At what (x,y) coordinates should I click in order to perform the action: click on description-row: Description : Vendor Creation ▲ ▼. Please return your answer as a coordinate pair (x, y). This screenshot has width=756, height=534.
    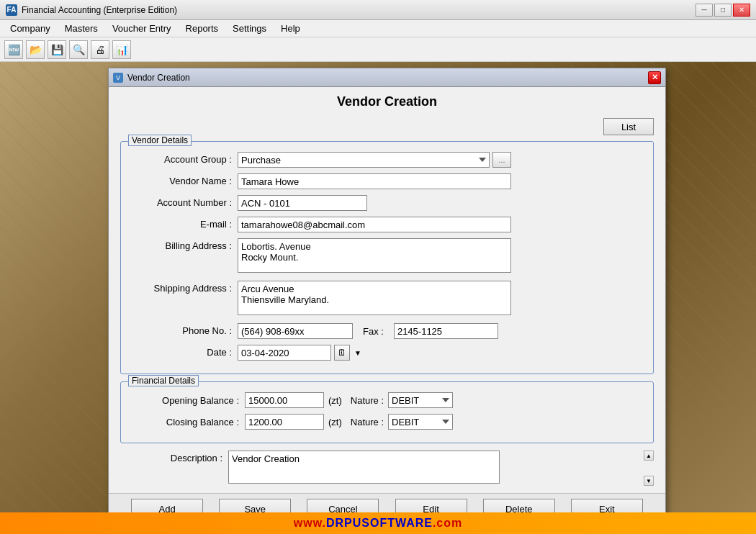
    Looking at the image, I should click on (387, 468).